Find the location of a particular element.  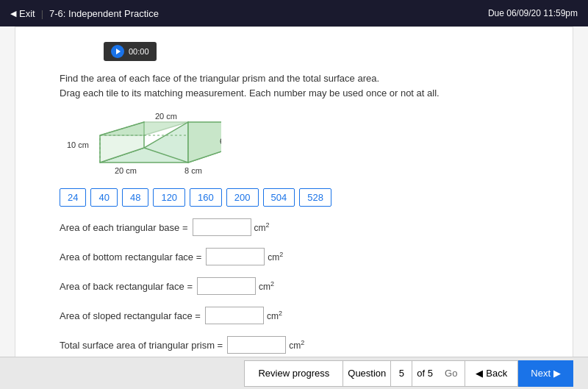

due-date: Due 06/09/20 11:59pm is located at coordinates (533, 13).